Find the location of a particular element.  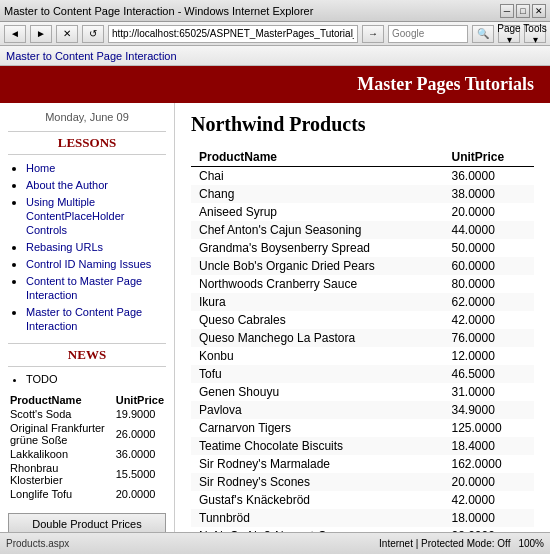

news-list-item: TODO is located at coordinates (96, 379).